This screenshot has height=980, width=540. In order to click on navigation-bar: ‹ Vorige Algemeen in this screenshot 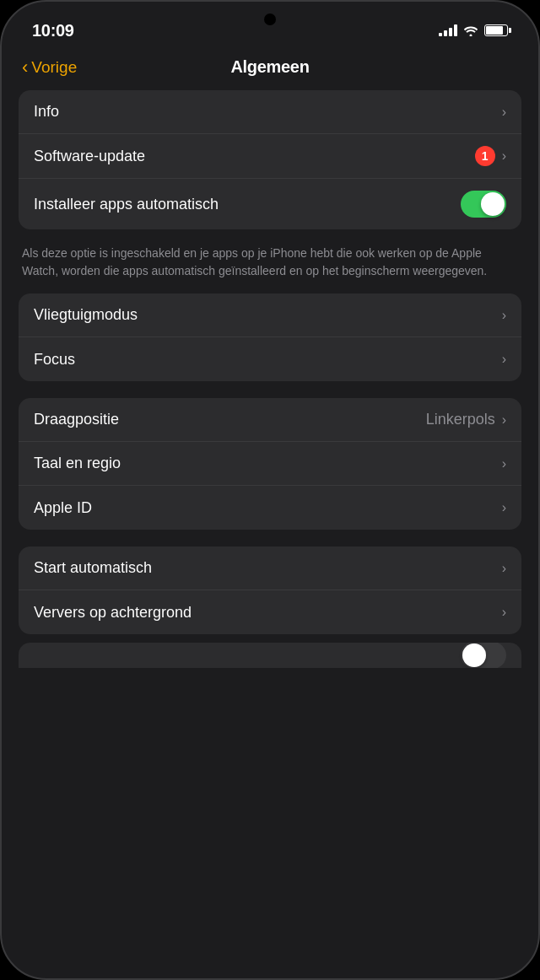, I will do `click(270, 69)`.